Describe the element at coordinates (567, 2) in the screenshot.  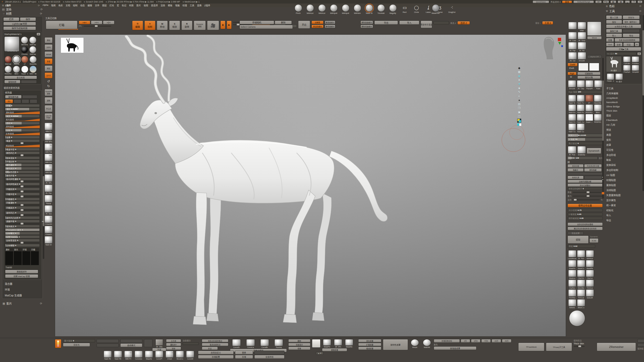
I see `menus-toggle-button: 菜单` at that location.